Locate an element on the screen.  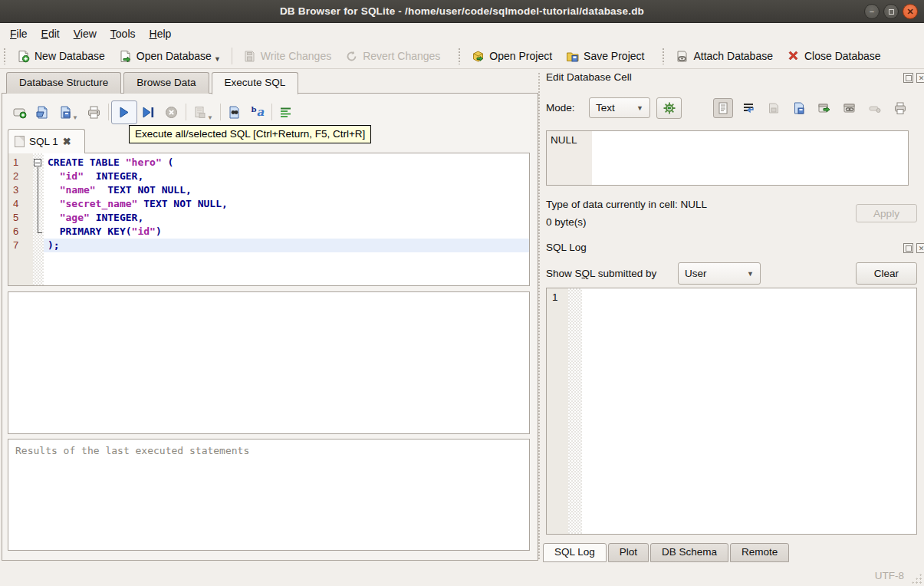
save-file-icon is located at coordinates (66, 112).